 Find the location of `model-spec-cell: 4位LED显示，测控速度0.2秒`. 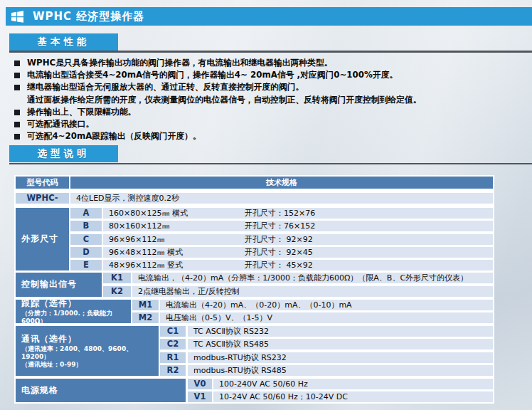

model-spec-cell: 4位LED显示，测控速度0.2秒 is located at coordinates (282, 198).